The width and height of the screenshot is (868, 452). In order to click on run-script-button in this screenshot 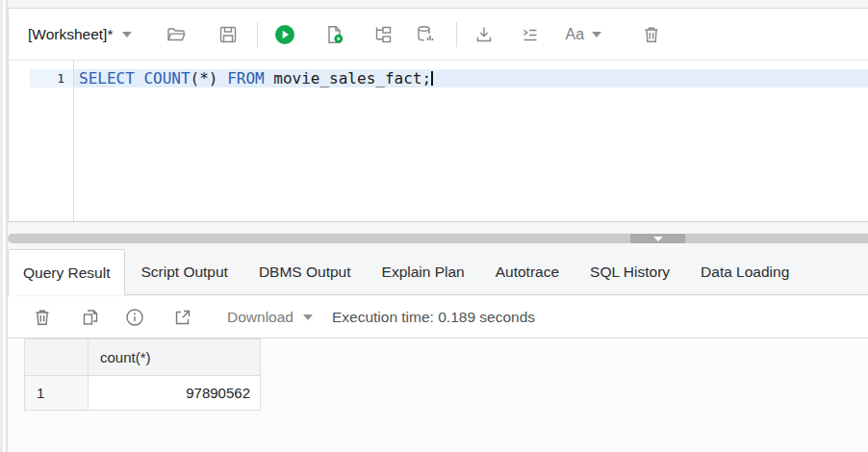, I will do `click(335, 35)`.